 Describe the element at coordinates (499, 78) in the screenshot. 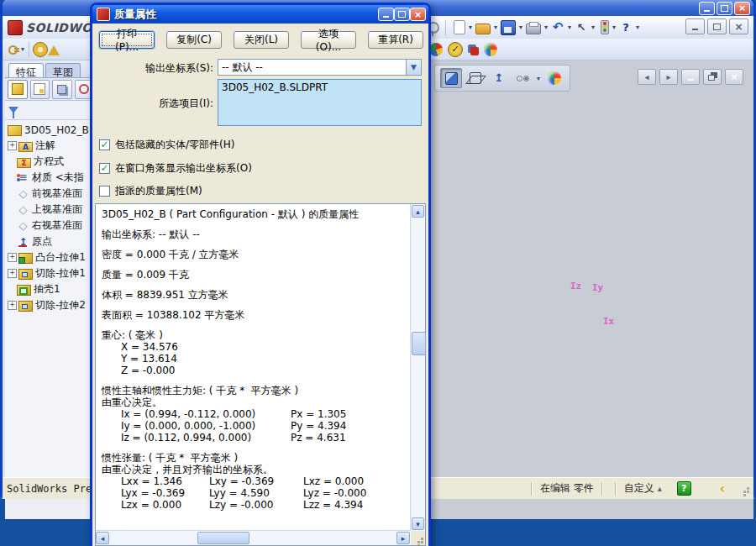

I see `normal-to-icon` at that location.